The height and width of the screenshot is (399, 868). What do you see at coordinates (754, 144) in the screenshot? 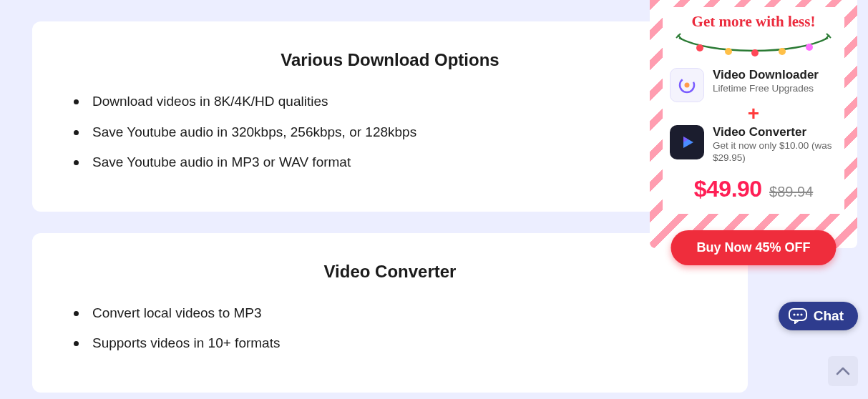
I see `promo-product-converter: Video Converter Get it now only $10.00 (…` at bounding box center [754, 144].